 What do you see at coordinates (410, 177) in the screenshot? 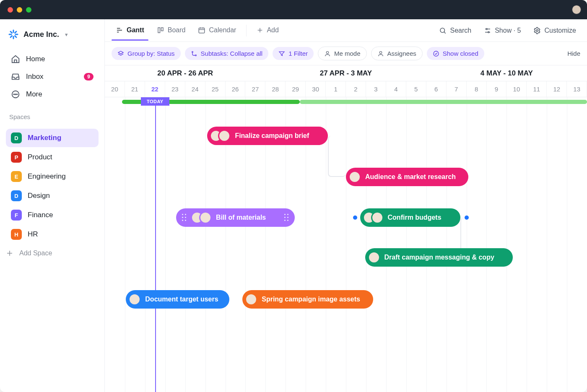
I see `task-label: Audience & market research` at bounding box center [410, 177].